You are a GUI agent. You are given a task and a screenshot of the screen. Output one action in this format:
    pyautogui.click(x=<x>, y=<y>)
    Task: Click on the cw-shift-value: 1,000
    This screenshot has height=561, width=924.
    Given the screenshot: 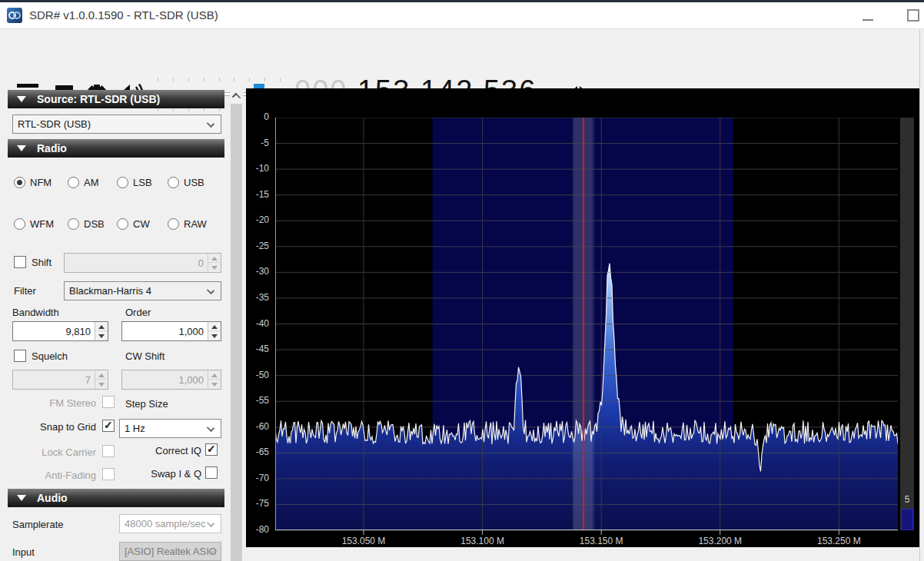 What is the action you would take?
    pyautogui.click(x=191, y=380)
    